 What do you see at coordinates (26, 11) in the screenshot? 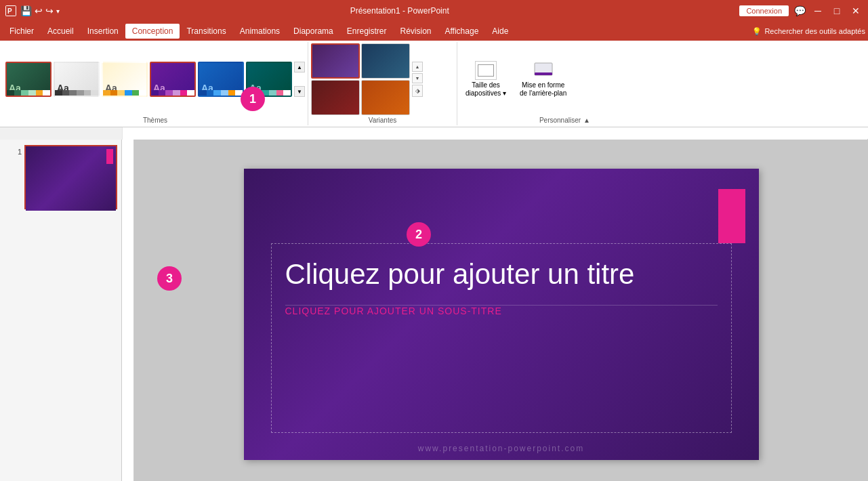
I see `save-icon: 💾` at bounding box center [26, 11].